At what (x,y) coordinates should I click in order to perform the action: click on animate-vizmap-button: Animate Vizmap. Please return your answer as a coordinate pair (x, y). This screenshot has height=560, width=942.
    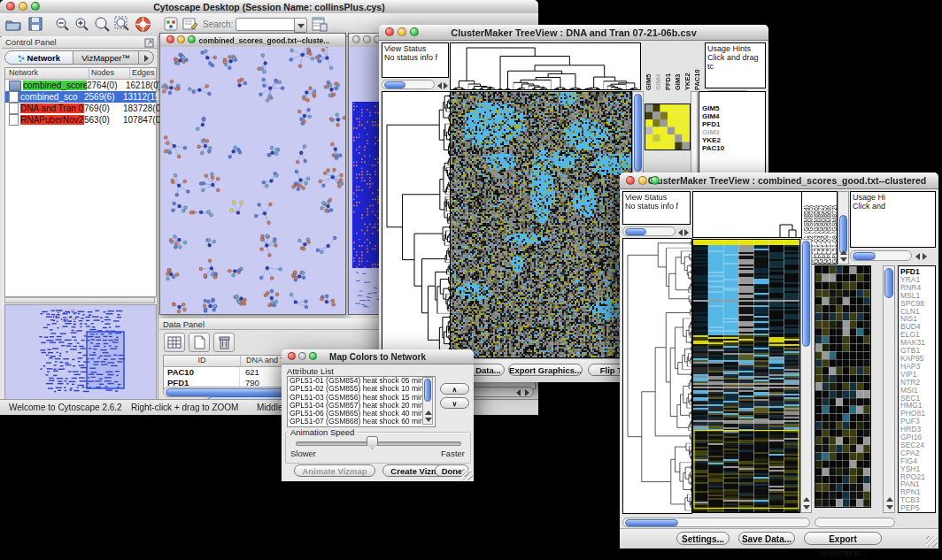
    Looking at the image, I should click on (335, 471).